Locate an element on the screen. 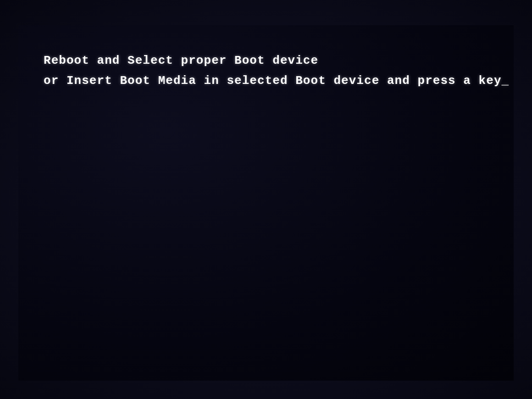 The width and height of the screenshot is (532, 399). boot-message: Reboot and Select proper Boot device or … is located at coordinates (276, 71).